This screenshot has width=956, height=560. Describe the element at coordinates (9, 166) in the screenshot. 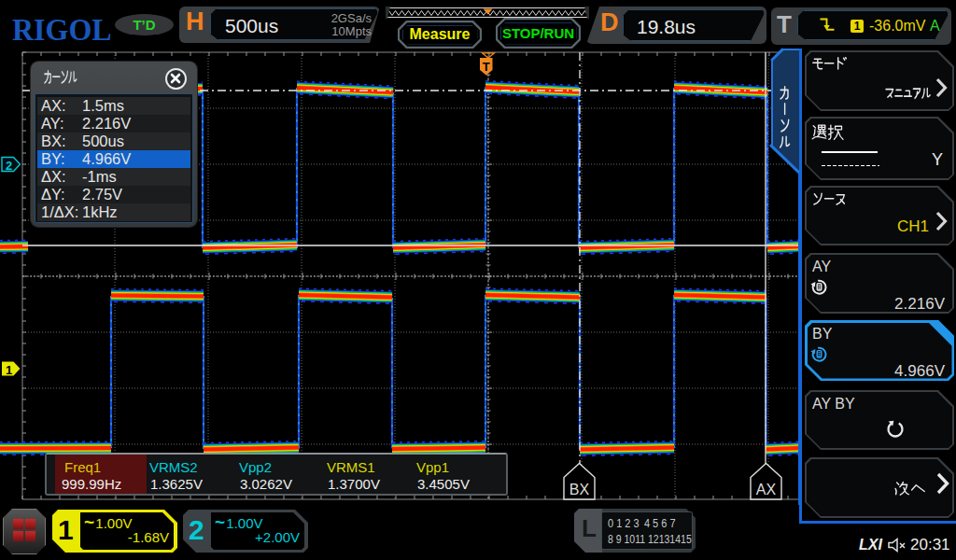

I see `svg-text: 2` at that location.